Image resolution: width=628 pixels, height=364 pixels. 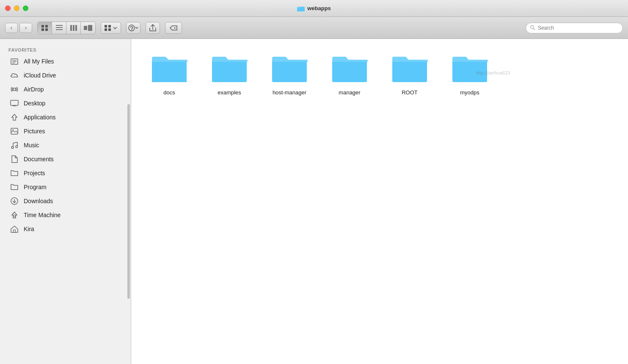 What do you see at coordinates (574, 28) in the screenshot?
I see `search-box` at bounding box center [574, 28].